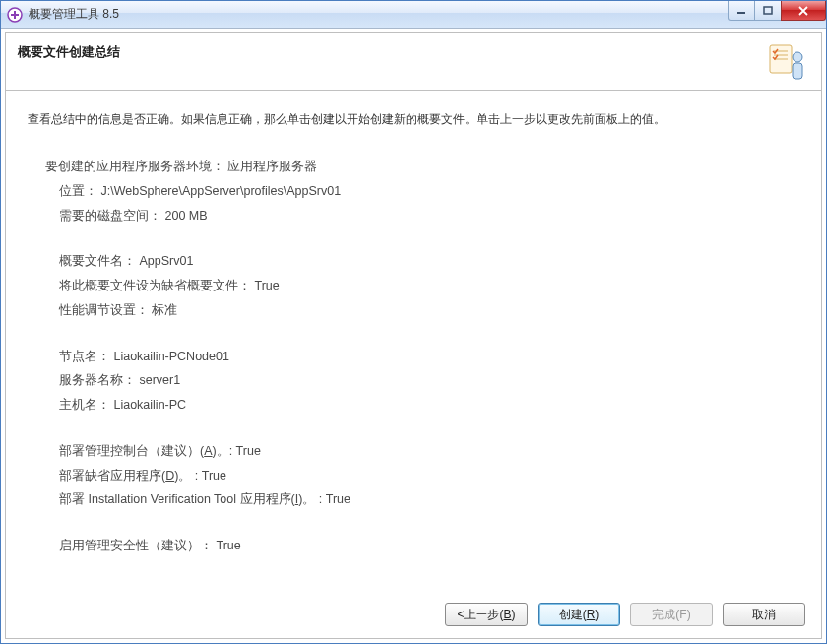 This screenshot has width=827, height=644. I want to click on summary-location: 位置： J:\WebSphere\AppServer\profiles\AppS…, so click(414, 191).